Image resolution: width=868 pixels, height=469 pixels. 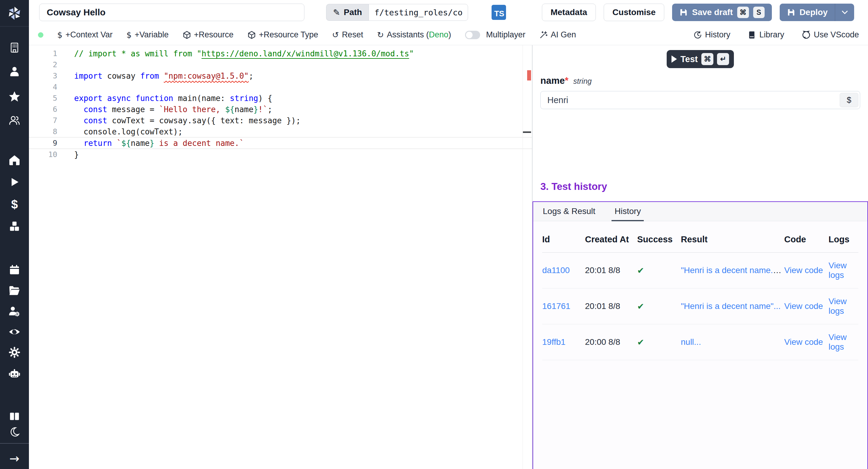 What do you see at coordinates (214, 35) in the screenshot?
I see `add-resource-label: +Resource` at bounding box center [214, 35].